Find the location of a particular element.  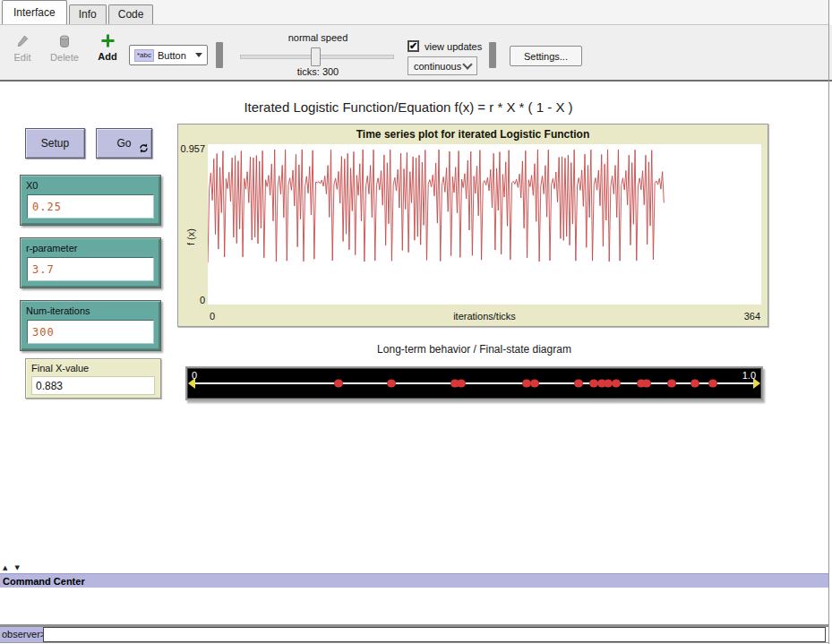

widget-type-dropdown: *abc Button is located at coordinates (168, 56).